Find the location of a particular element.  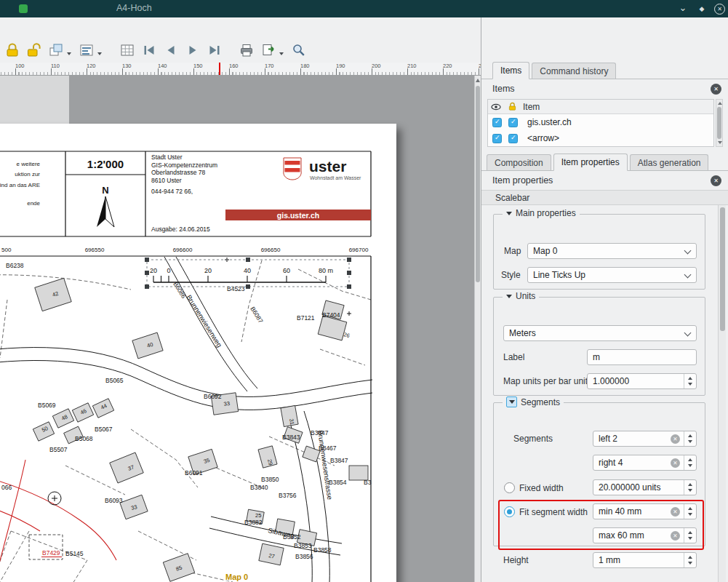

fixed-width-radio is located at coordinates (509, 487).